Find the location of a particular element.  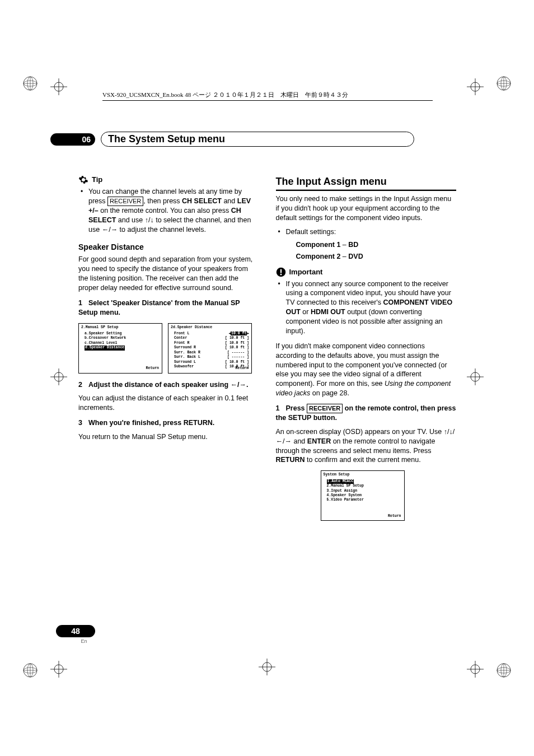

tip-bold: CH SELECT is located at coordinates (202, 201).